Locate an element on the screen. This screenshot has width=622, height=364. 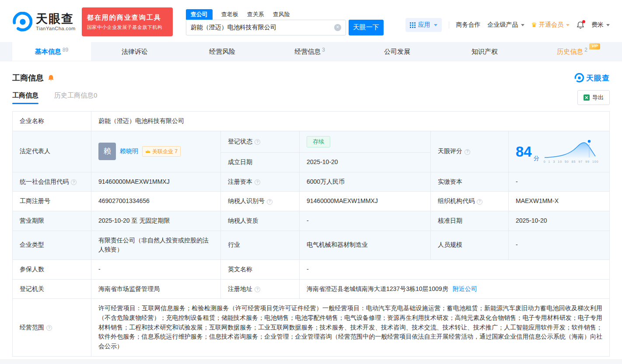
score-curve-icon is located at coordinates (570, 149).